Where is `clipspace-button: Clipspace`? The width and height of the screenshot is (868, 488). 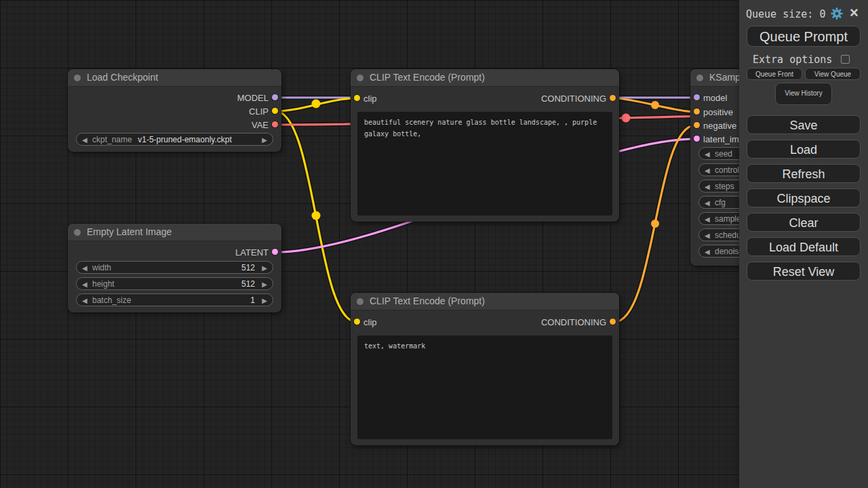 clipspace-button: Clipspace is located at coordinates (804, 198).